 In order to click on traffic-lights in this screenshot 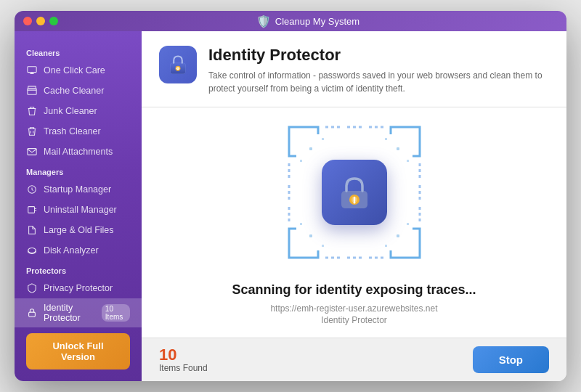, I will do `click(41, 21)`.